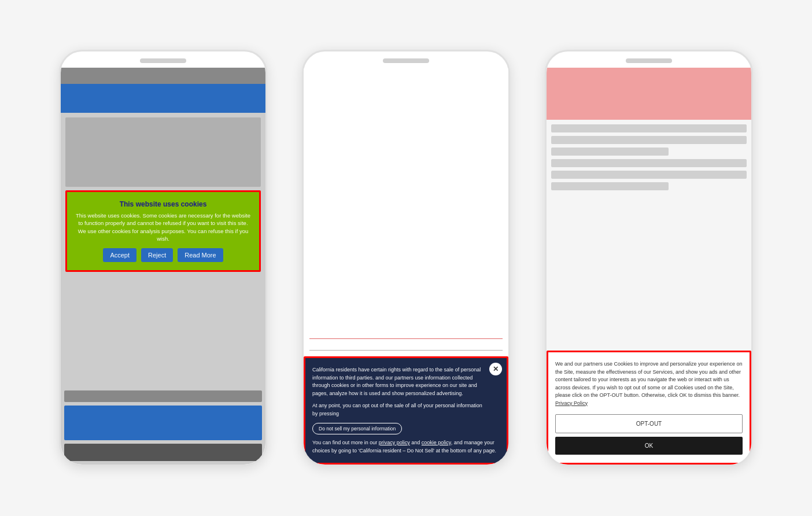 This screenshot has width=812, height=516. Describe the element at coordinates (200, 255) in the screenshot. I see `read-more-button-phone1: Read More` at that location.